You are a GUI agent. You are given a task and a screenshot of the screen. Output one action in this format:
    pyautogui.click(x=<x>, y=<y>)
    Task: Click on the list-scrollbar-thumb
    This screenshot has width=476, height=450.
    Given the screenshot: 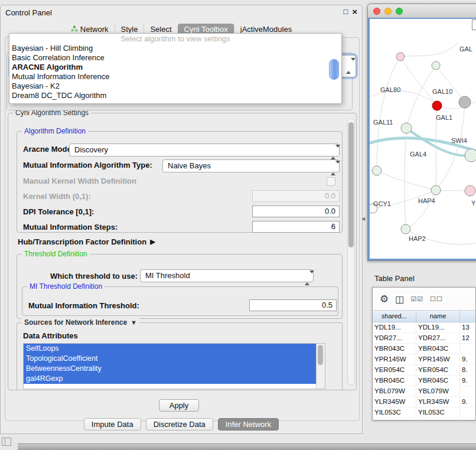 What is the action you would take?
    pyautogui.click(x=320, y=355)
    